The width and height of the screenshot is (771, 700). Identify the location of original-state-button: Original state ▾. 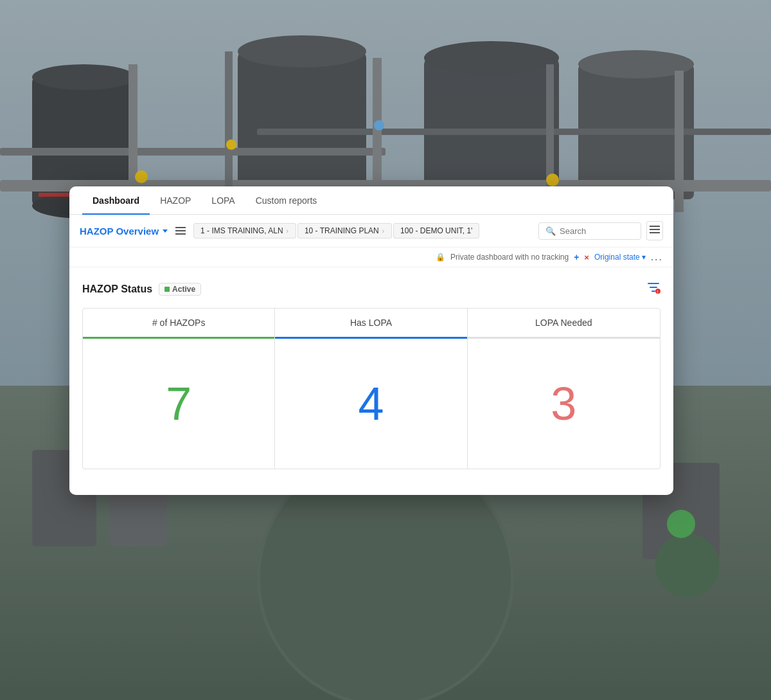
(620, 257).